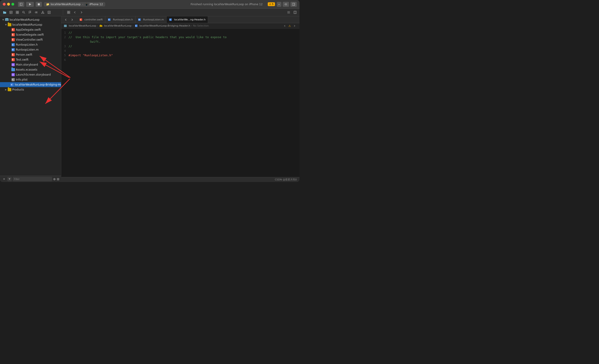  I want to click on tree-item-mainstoryboard-label: Main.storyboard, so click(27, 65).